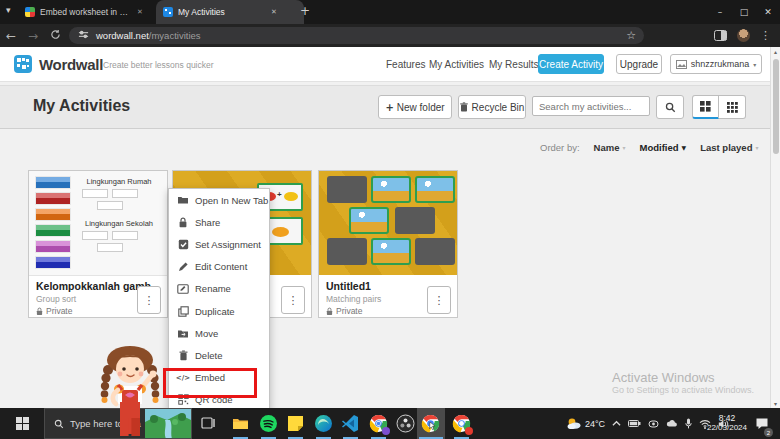 This screenshot has height=439, width=780. What do you see at coordinates (732, 107) in the screenshot?
I see `view-toggle-small-grid` at bounding box center [732, 107].